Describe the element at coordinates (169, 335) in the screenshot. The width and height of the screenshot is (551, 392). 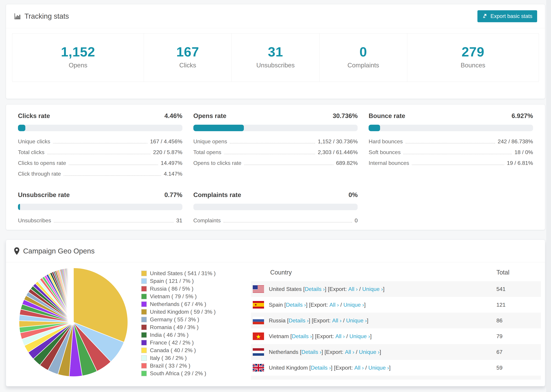
I see `legend-label: India ( 46 / 3% )` at that location.